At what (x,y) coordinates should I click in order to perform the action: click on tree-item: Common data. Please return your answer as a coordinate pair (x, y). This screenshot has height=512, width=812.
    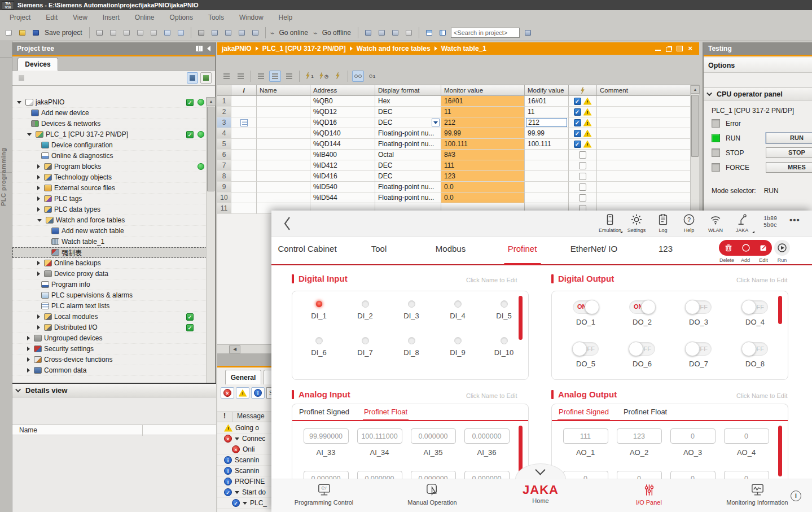
    Looking at the image, I should click on (109, 370).